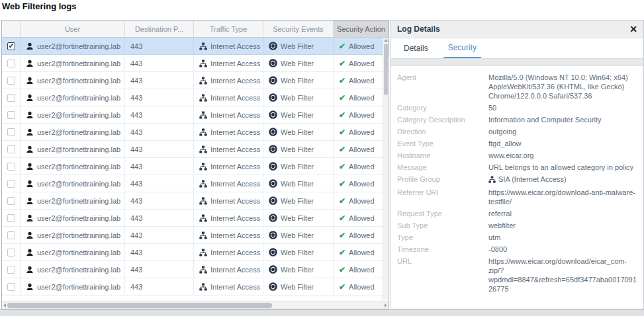 This screenshot has width=644, height=316. What do you see at coordinates (160, 29) in the screenshot?
I see `column-header: Destination P...` at bounding box center [160, 29].